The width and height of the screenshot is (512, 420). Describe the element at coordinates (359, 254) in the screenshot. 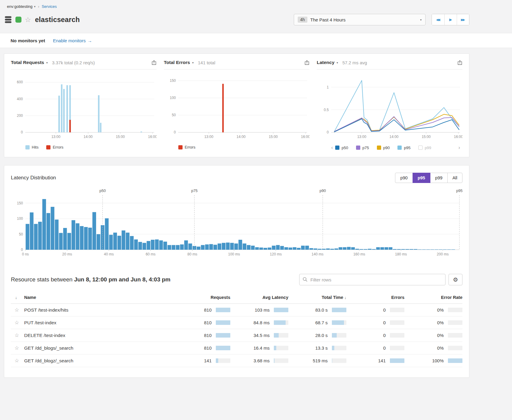

I see `svg-text: 160 ms` at that location.